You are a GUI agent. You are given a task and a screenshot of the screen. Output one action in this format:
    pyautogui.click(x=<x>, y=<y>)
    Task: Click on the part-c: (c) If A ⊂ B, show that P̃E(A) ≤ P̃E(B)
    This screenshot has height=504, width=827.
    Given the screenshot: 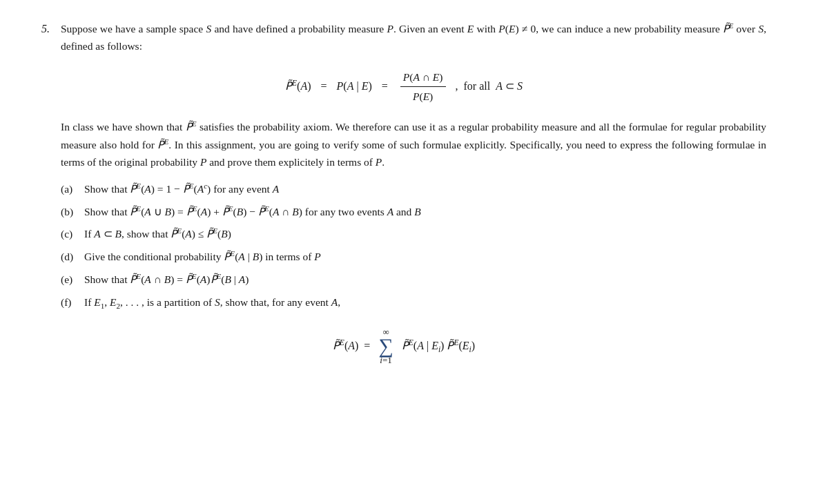 What is the action you would take?
    pyautogui.click(x=414, y=235)
    